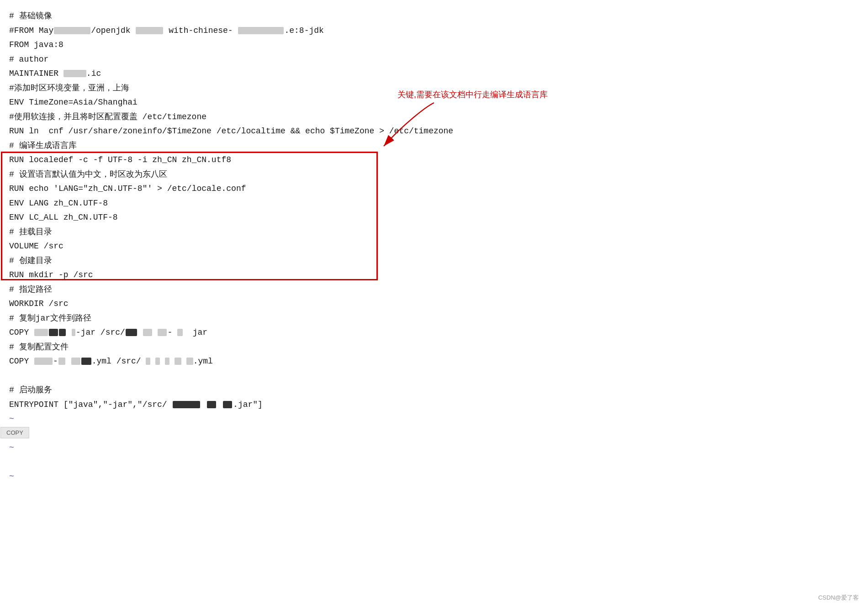 This screenshot has height=611, width=868. I want to click on tilde-line-1: ~, so click(432, 419).